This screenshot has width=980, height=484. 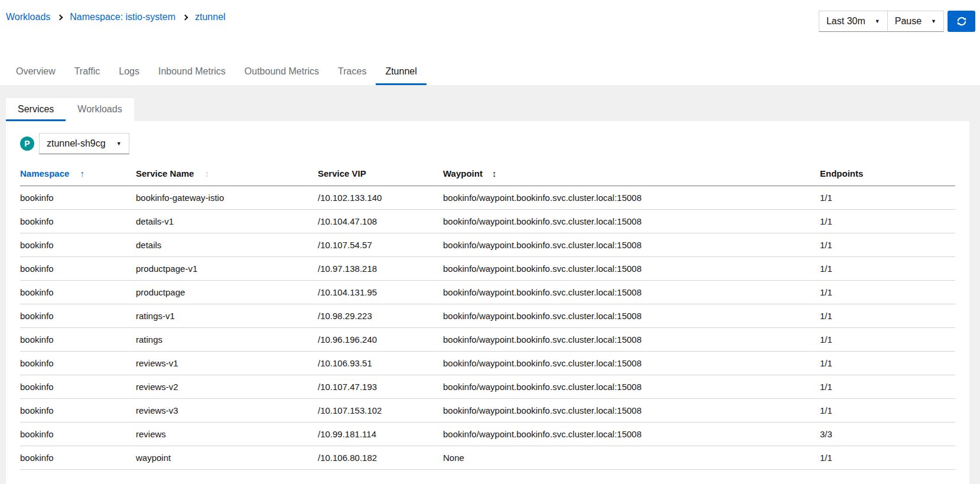 I want to click on pod-dropdown: ztunnel-sh9cg ▼, so click(x=84, y=144).